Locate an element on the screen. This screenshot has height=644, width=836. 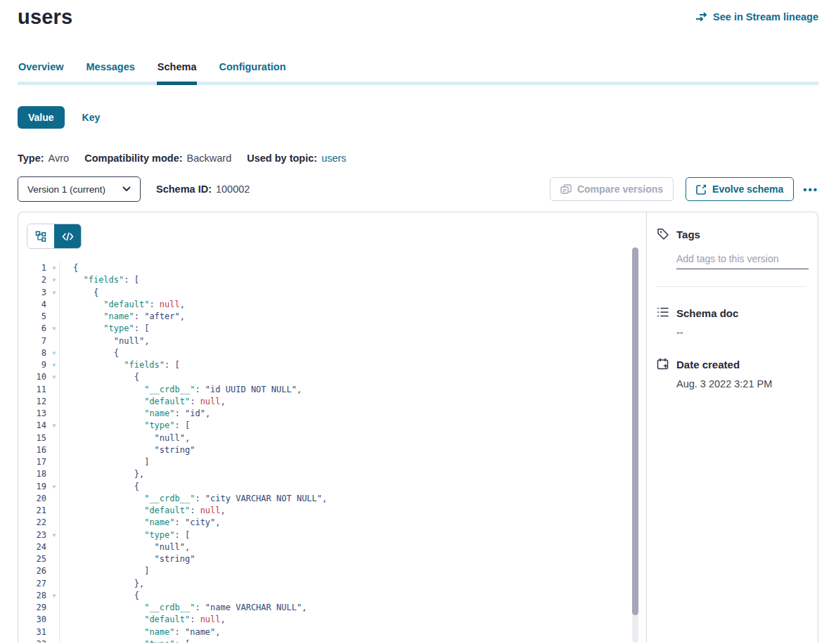
key-toggle-button: Key is located at coordinates (91, 117).